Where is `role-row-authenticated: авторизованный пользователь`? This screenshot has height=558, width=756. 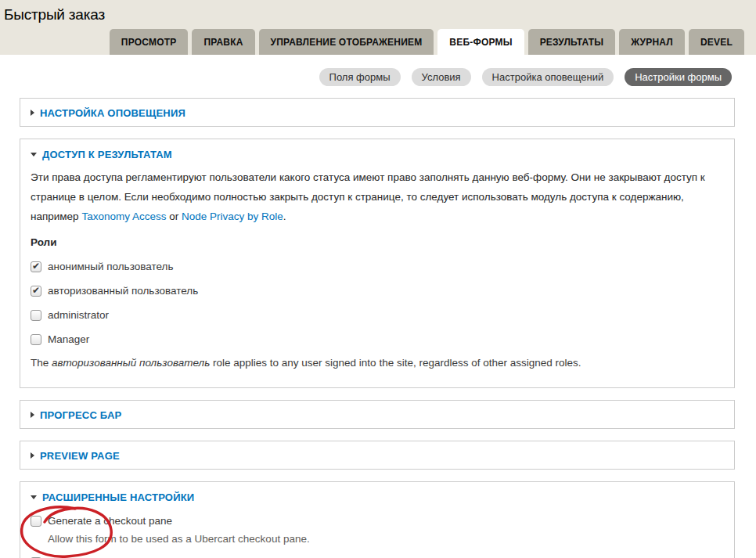 role-row-authenticated: авторизованный пользователь is located at coordinates (377, 291).